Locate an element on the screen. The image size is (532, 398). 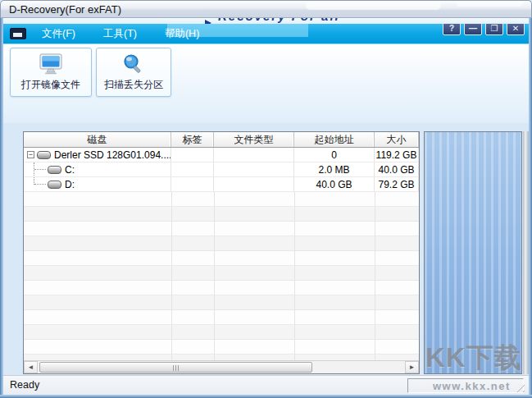
cell-start: 2.0 MB is located at coordinates (334, 169).